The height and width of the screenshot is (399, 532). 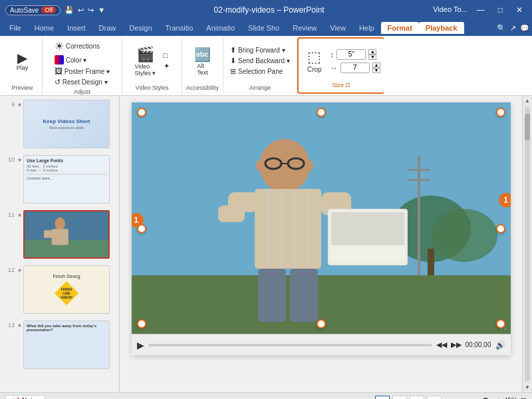 What do you see at coordinates (25, 397) in the screenshot?
I see `notes-button: 📝 Notes` at bounding box center [25, 397].